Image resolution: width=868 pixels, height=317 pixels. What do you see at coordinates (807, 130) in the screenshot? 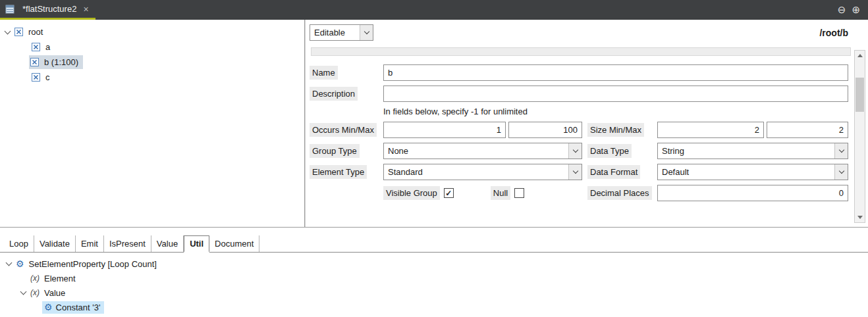
I see `size-max-input` at bounding box center [807, 130].